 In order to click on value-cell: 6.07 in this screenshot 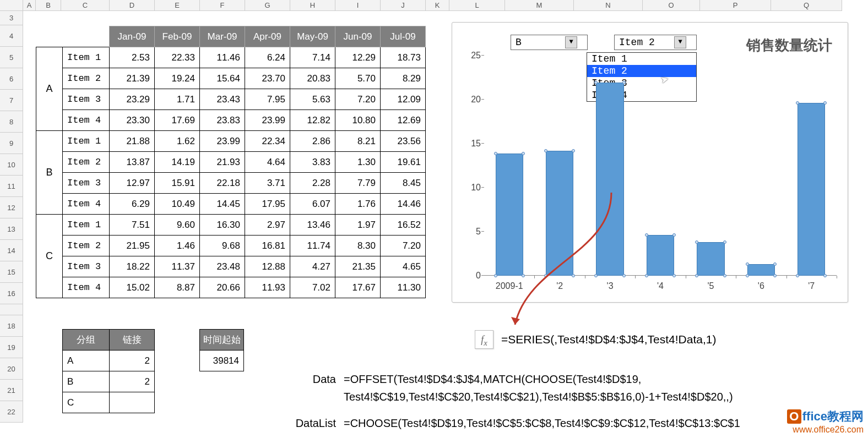, I will do `click(313, 204)`.